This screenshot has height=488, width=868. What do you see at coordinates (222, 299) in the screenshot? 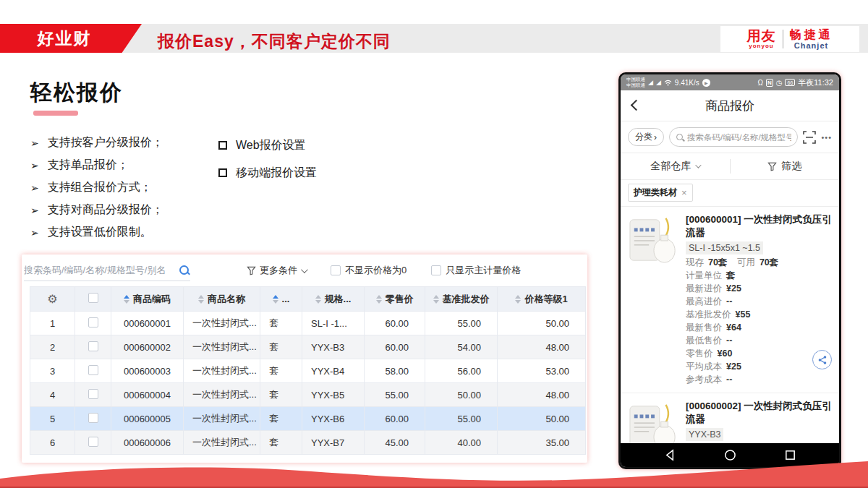
I see `column-header-name: 商品名称` at bounding box center [222, 299].